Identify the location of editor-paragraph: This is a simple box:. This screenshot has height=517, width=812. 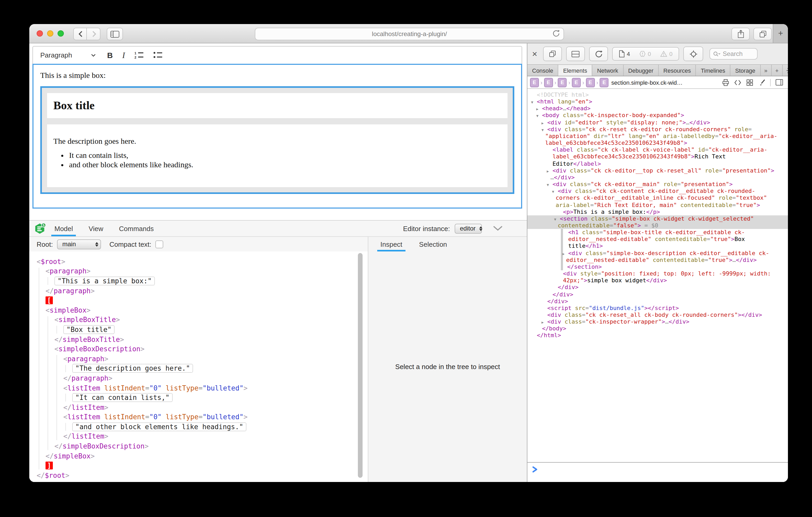
(281, 75).